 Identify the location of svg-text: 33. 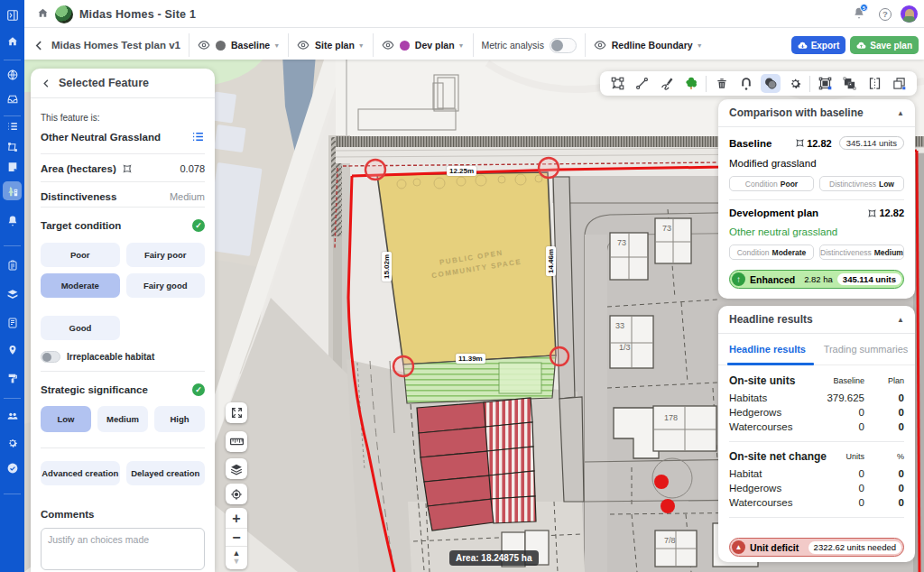
(620, 326).